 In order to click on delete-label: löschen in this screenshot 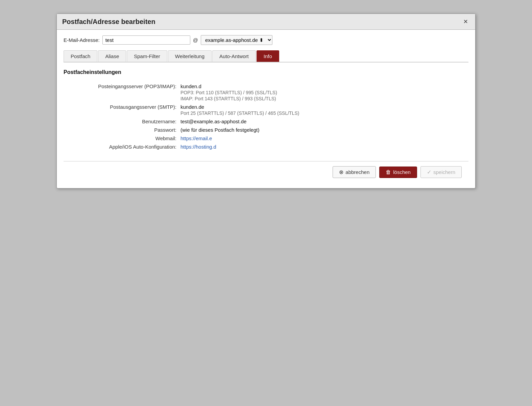, I will do `click(402, 172)`.